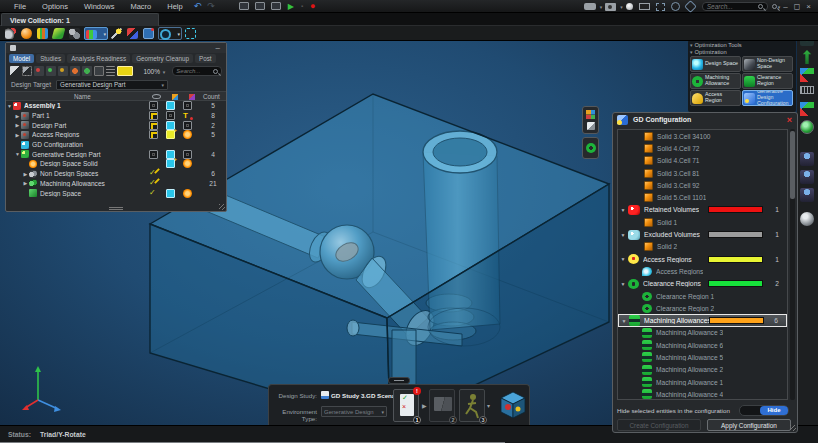  Describe the element at coordinates (188, 116) in the screenshot. I see `tsym-toggle` at that location.